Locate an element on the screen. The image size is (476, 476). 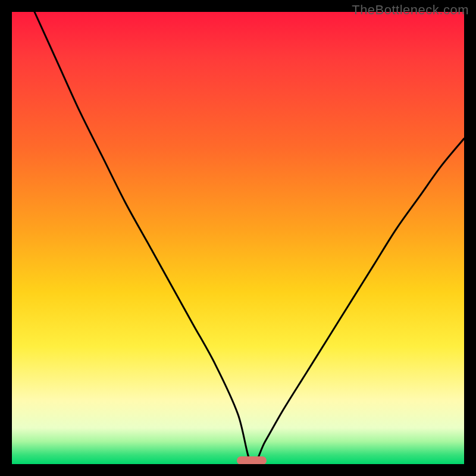
watermark-text: TheBottleneck.com is located at coordinates (411, 10).